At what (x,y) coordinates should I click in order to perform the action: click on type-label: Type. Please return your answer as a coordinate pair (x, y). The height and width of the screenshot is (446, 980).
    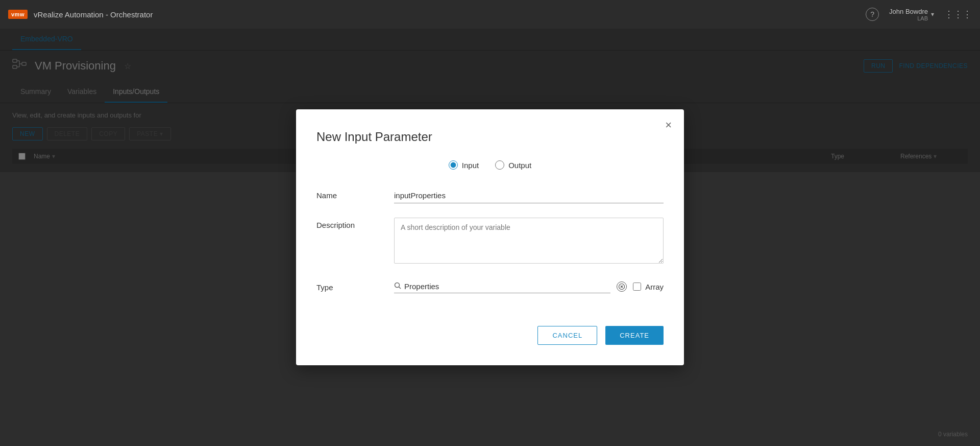
    Looking at the image, I should click on (347, 286).